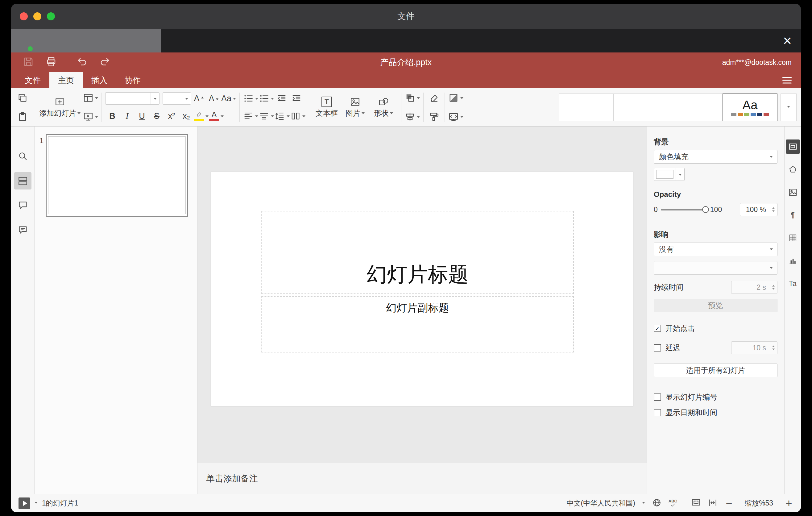  What do you see at coordinates (787, 41) in the screenshot?
I see `close-icon: ×` at bounding box center [787, 41].